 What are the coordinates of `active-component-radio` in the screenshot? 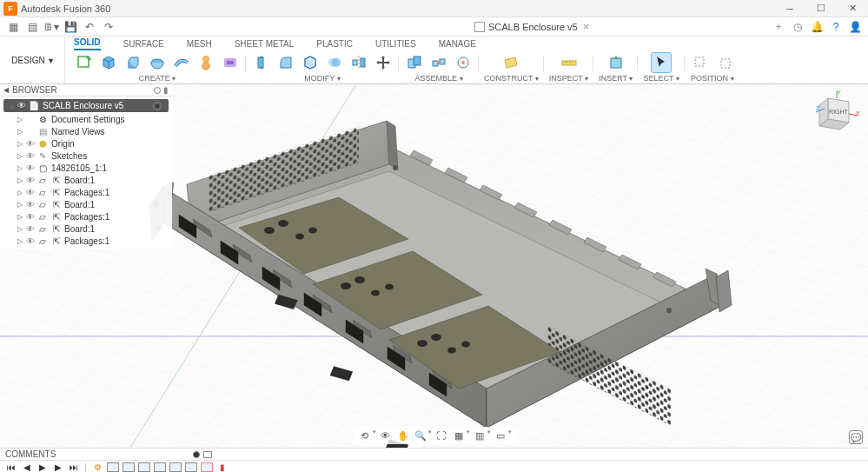 It's located at (157, 106).